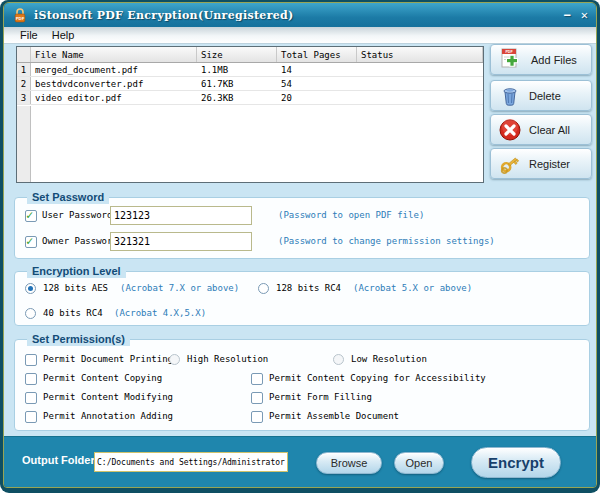  What do you see at coordinates (419, 463) in the screenshot?
I see `open-button: Open` at bounding box center [419, 463].